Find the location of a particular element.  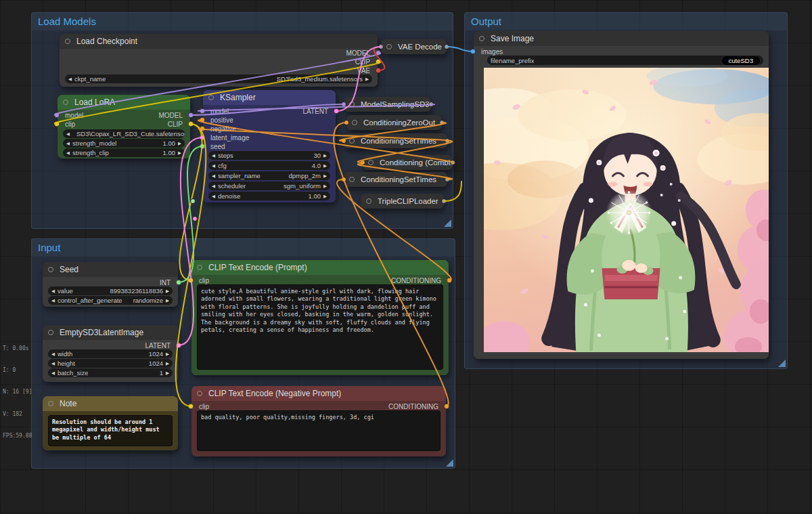

widget-strength-model: strength_model 1.00 is located at coordinates (124, 144).